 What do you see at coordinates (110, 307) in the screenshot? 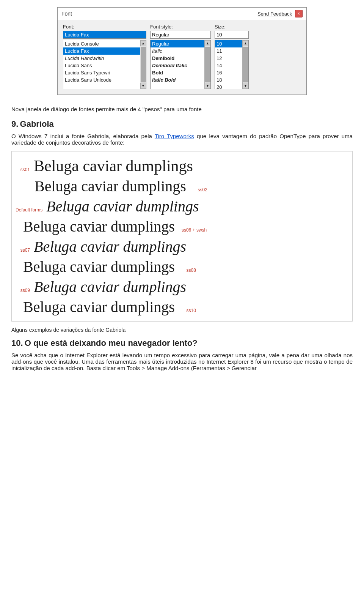
I see `gabriola-row-8: Beluga caviar dumplings ss10` at bounding box center [110, 307].